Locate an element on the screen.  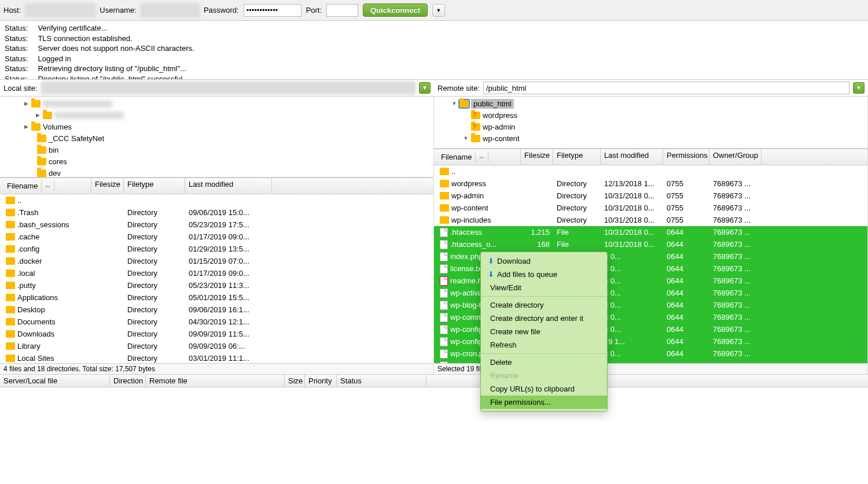
quickconnect-button: Quickconnect is located at coordinates (395, 10).